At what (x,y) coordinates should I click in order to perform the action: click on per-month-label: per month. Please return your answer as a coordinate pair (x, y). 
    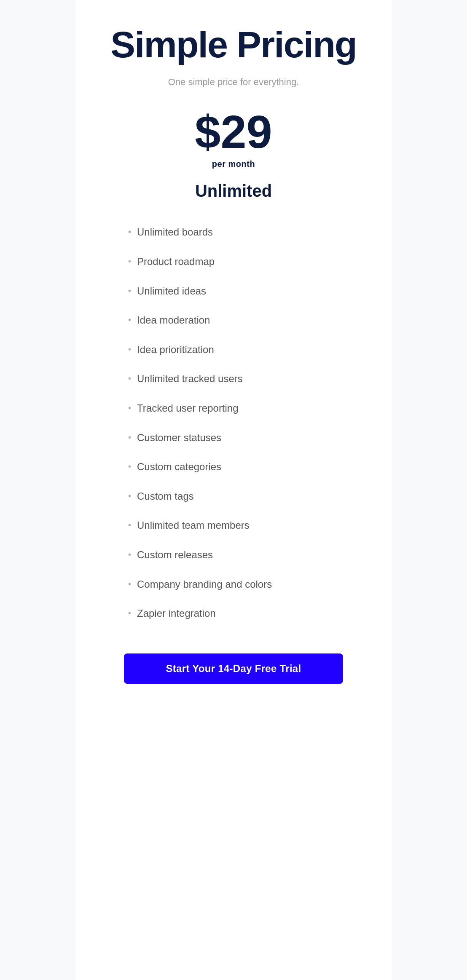
    Looking at the image, I should click on (234, 164).